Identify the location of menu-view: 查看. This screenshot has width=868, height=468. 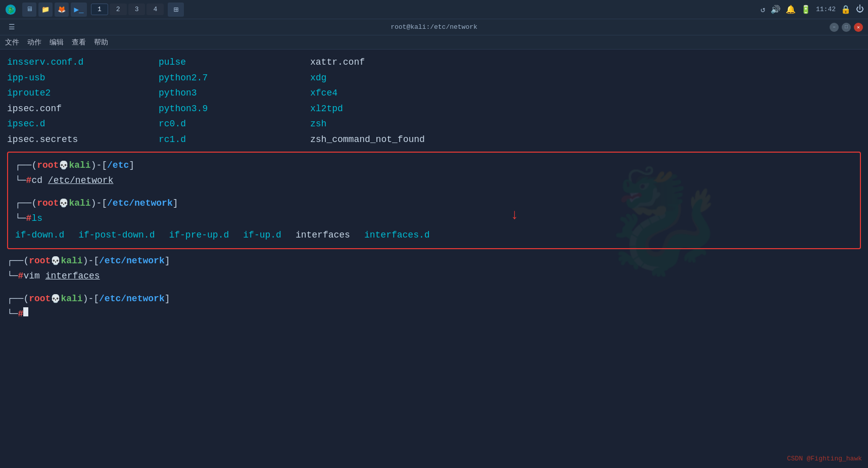
(79, 42).